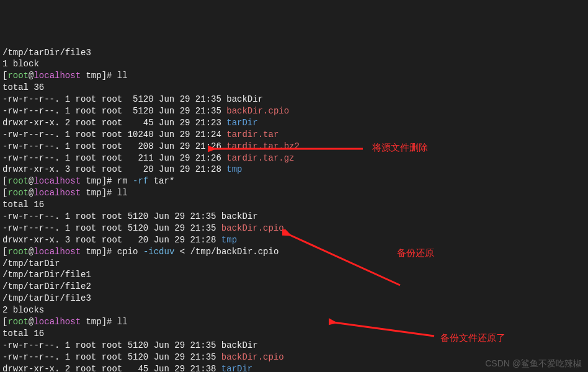  What do you see at coordinates (294, 264) in the screenshot?
I see `output-line: /tmp/tarDir` at bounding box center [294, 264].